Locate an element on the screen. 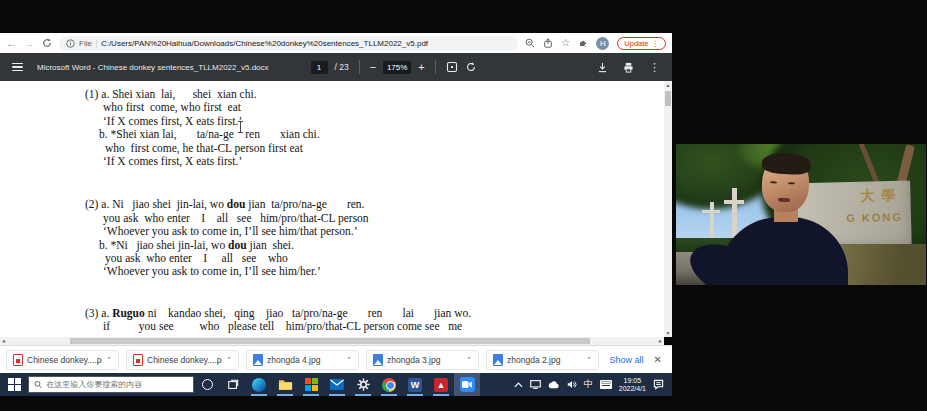  mail-icon is located at coordinates (337, 384).